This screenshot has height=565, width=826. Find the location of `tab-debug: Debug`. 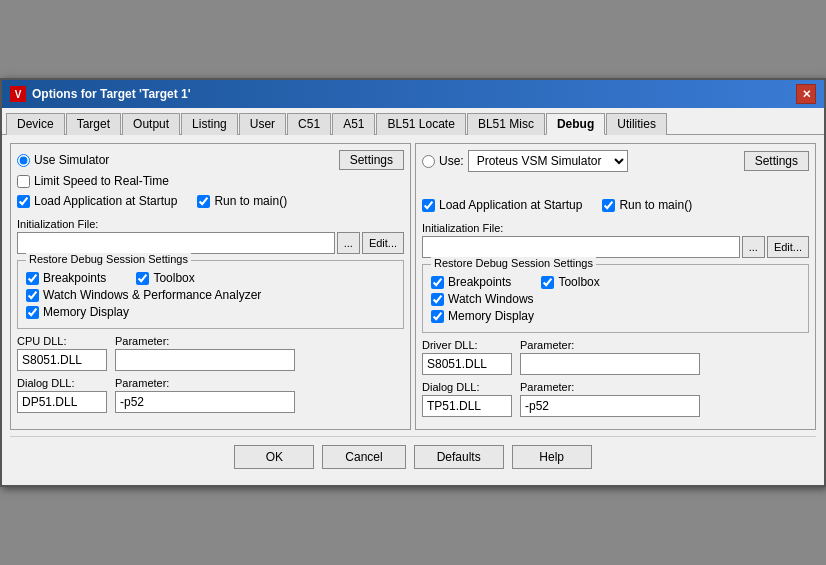

tab-debug: Debug is located at coordinates (576, 124).